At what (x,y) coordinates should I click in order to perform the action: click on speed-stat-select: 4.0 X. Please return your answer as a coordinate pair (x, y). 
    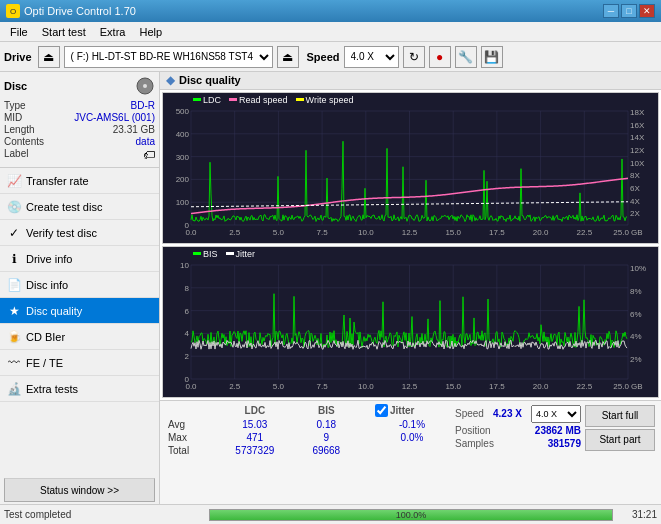
    Looking at the image, I should click on (556, 414).